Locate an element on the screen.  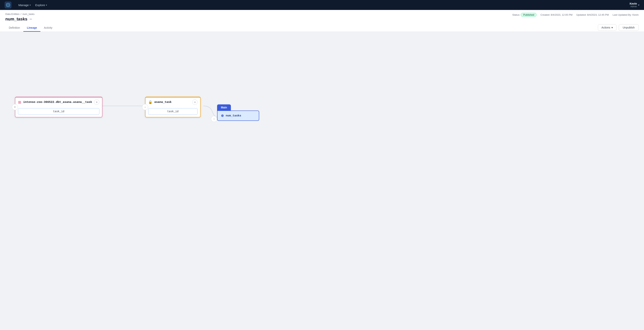
source-expand-button: + is located at coordinates (15, 107).